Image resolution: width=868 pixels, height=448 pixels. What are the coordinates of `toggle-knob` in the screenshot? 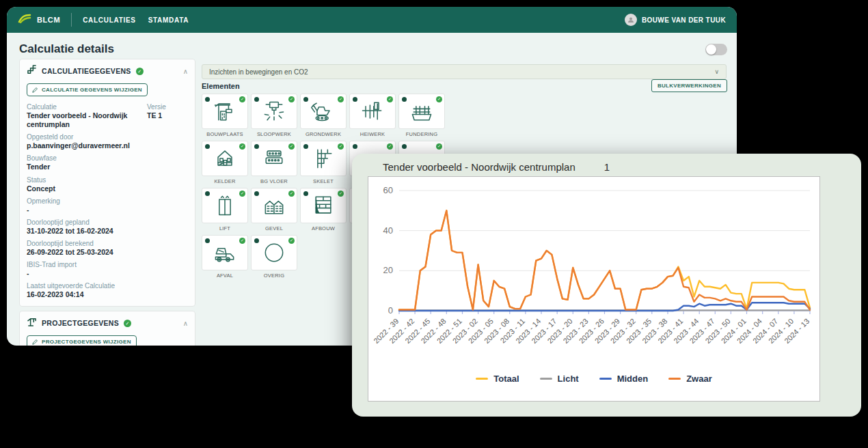 It's located at (711, 49).